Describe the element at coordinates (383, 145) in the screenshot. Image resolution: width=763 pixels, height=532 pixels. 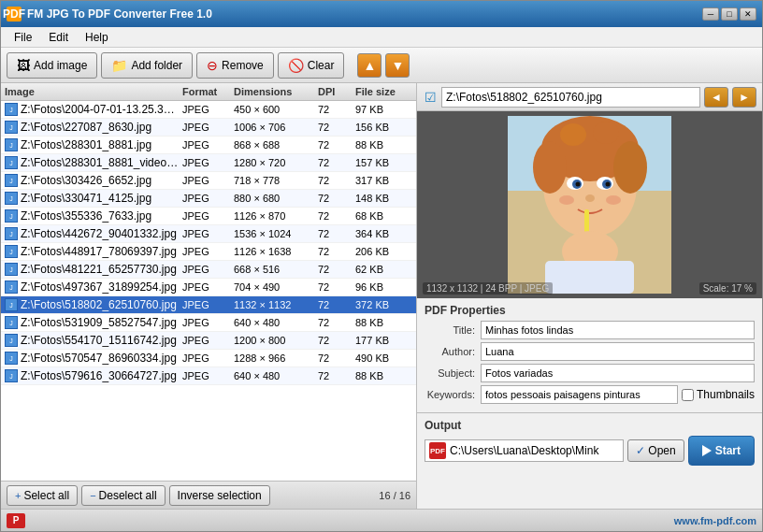
I see `file-size: 88 KB` at that location.